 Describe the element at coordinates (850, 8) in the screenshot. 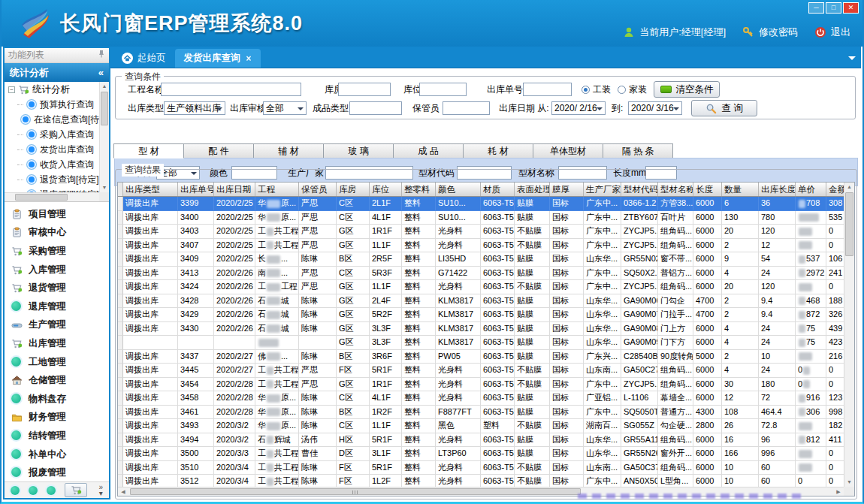

I see `close-button: ✕` at that location.